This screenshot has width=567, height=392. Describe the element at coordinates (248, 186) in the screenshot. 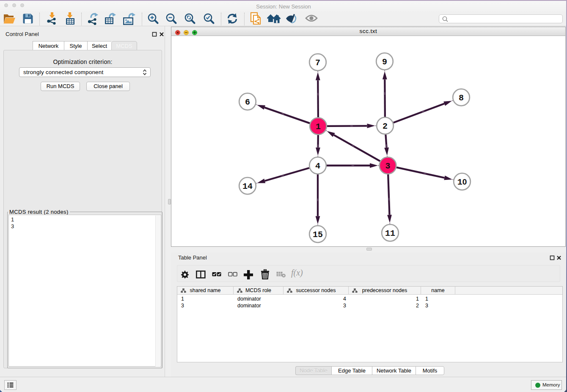

I see `svg-text: 14` at that location.